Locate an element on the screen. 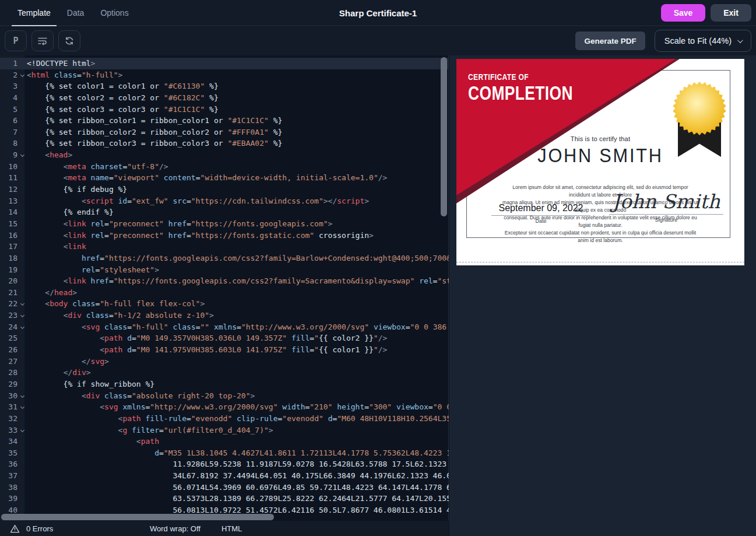 This screenshot has height=536, width=756. code-line: 13 <script id="ext_fw" src="https://cdn.… is located at coordinates (224, 201).